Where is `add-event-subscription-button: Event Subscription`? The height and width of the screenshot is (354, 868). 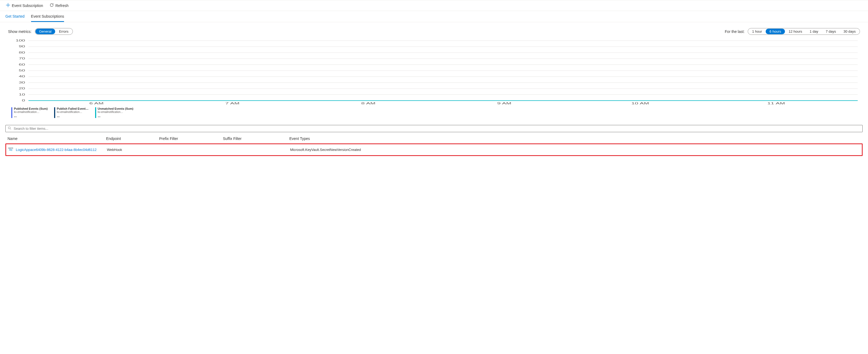 add-event-subscription-button: Event Subscription is located at coordinates (25, 5).